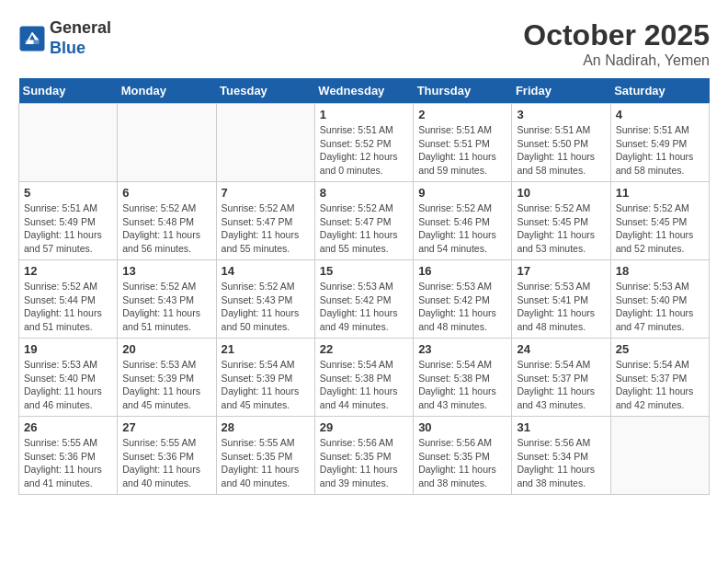 The width and height of the screenshot is (728, 563). Describe the element at coordinates (364, 300) in the screenshot. I see `calendar-cell: 15Sunrise: 5:53 AM Sunset: 5:42 PM Dayli…` at that location.